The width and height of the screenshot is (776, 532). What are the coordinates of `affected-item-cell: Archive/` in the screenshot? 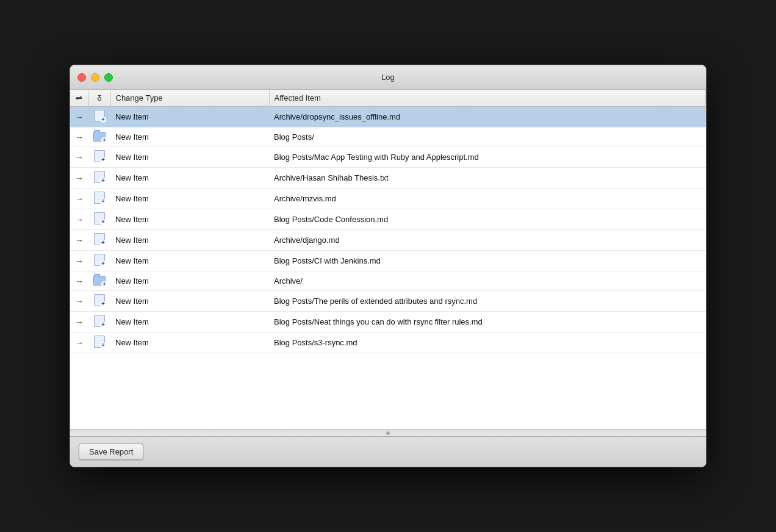 It's located at (487, 281).